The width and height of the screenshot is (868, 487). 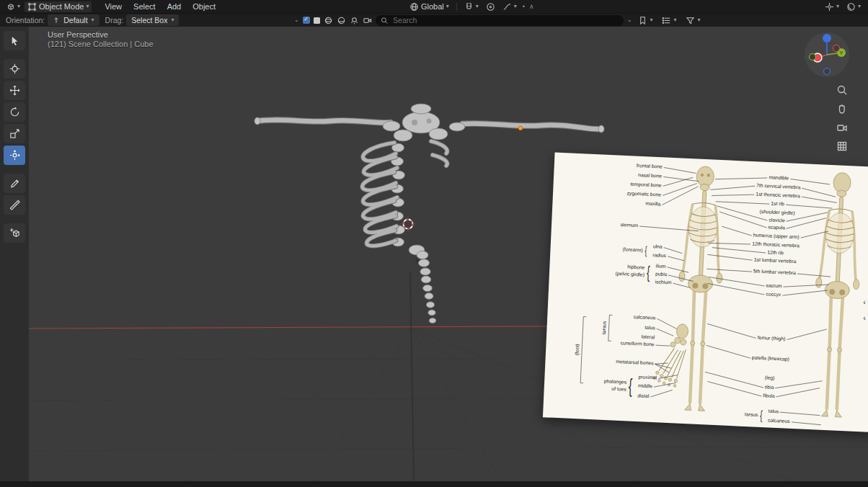 I want to click on options-collapse-icon: ∧, so click(x=532, y=6).